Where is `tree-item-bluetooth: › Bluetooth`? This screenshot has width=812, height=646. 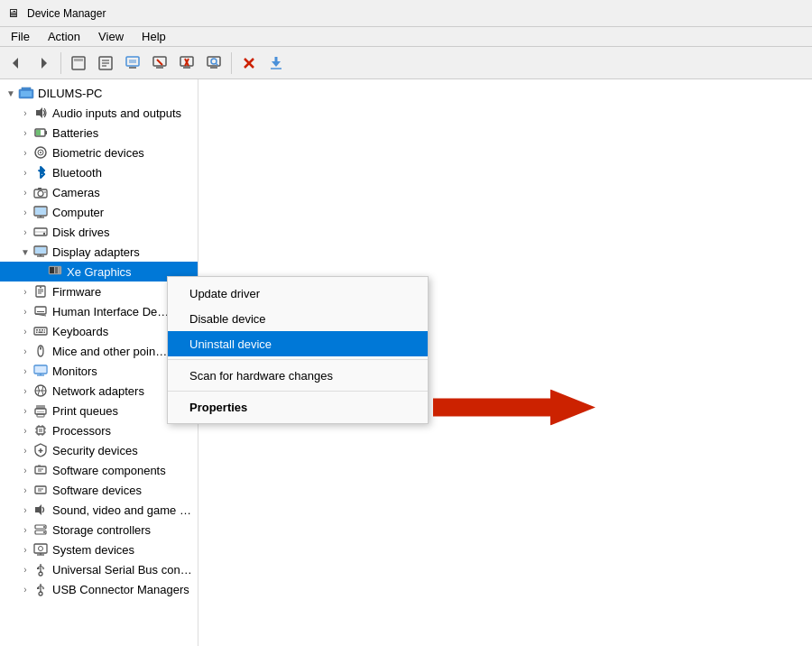
tree-item-bluetooth: › Bluetooth is located at coordinates (99, 172).